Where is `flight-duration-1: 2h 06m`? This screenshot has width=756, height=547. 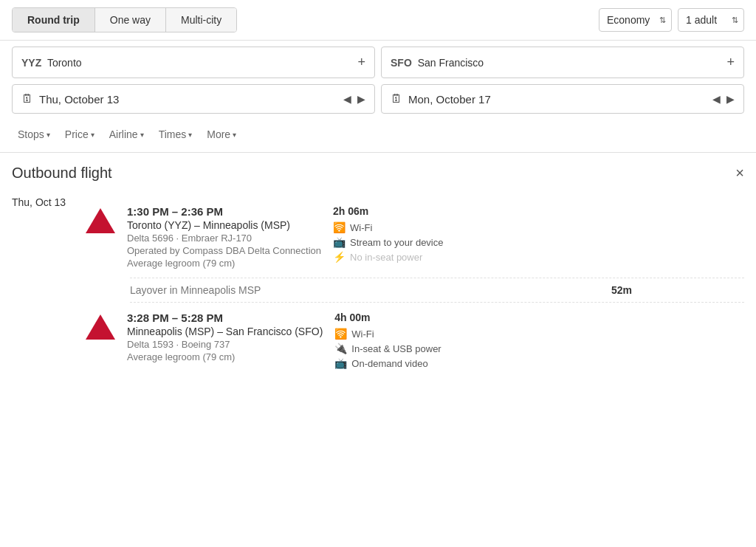 flight-duration-1: 2h 06m is located at coordinates (399, 211).